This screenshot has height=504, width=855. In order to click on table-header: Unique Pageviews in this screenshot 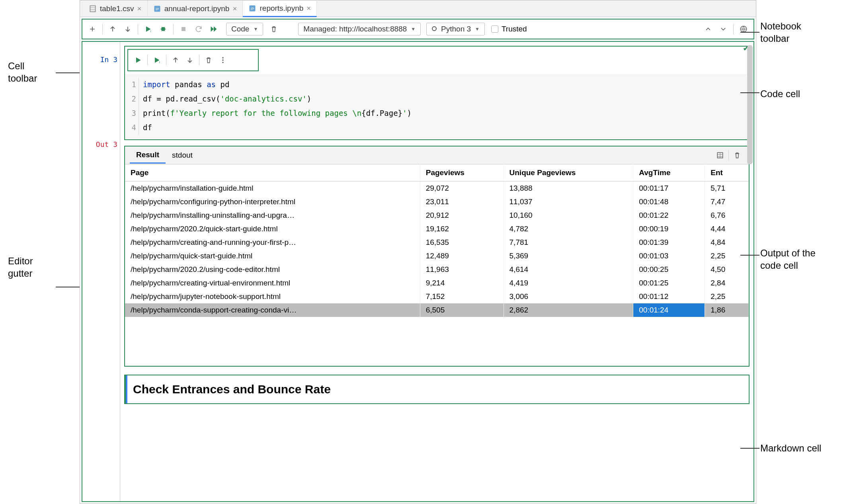, I will do `click(568, 173)`.